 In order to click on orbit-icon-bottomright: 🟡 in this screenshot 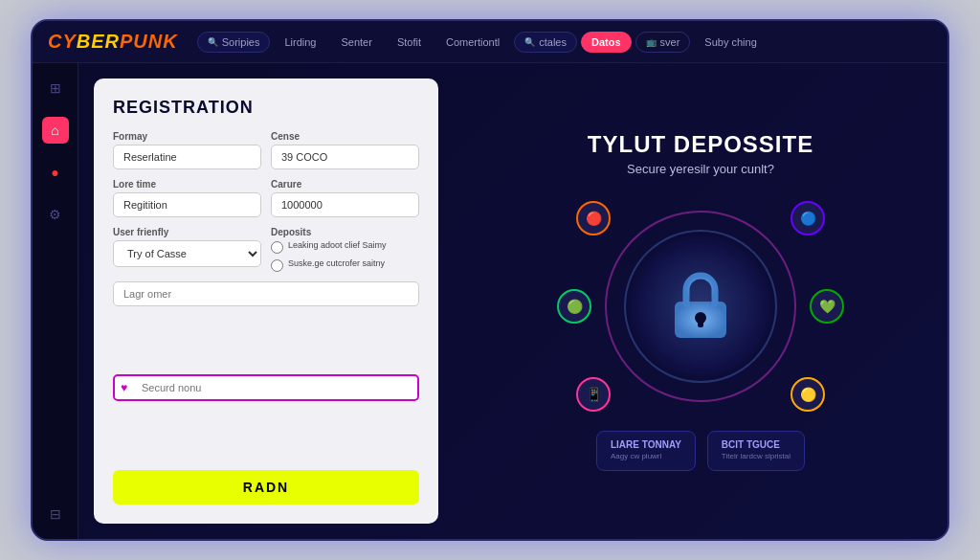, I will do `click(808, 394)`.